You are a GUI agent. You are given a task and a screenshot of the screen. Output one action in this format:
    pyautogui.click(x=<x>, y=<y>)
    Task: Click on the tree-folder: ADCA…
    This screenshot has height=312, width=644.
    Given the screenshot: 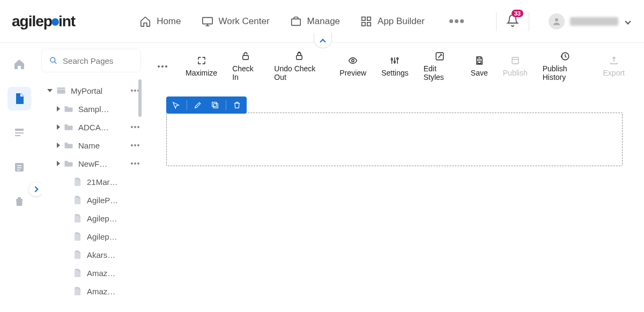 What is the action you would take?
    pyautogui.click(x=92, y=127)
    